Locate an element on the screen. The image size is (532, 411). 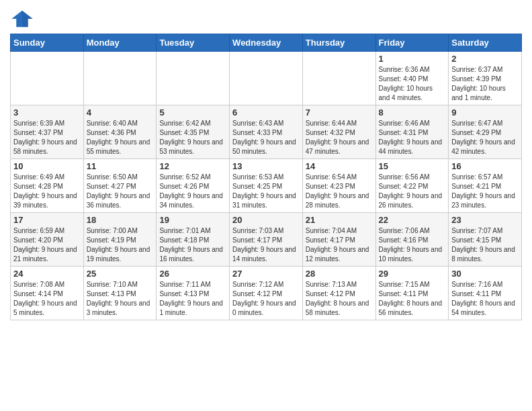
day-header-wednesday: Wednesday is located at coordinates (266, 43).